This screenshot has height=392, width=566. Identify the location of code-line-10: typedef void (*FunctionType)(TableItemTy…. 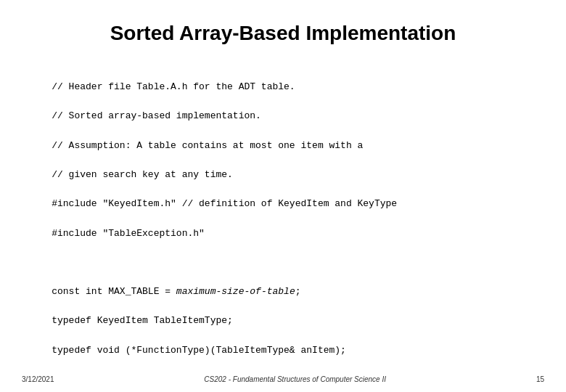
(199, 350).